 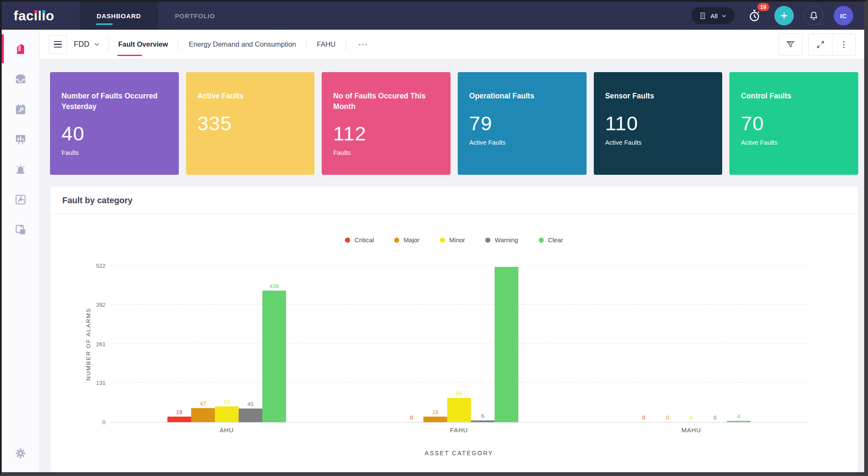 What do you see at coordinates (21, 251) in the screenshot?
I see `sidebar` at bounding box center [21, 251].